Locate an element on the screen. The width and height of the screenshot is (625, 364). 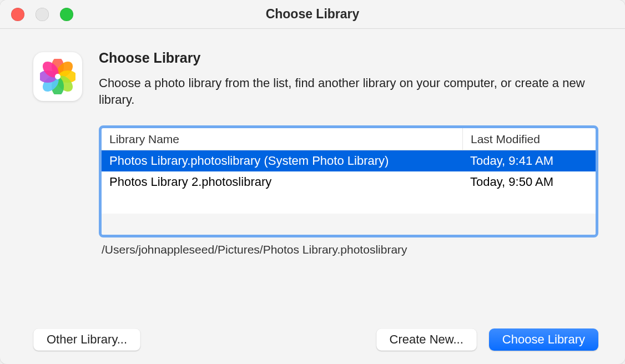
page-description: Choose a photo library from the list, fi… is located at coordinates (349, 91).